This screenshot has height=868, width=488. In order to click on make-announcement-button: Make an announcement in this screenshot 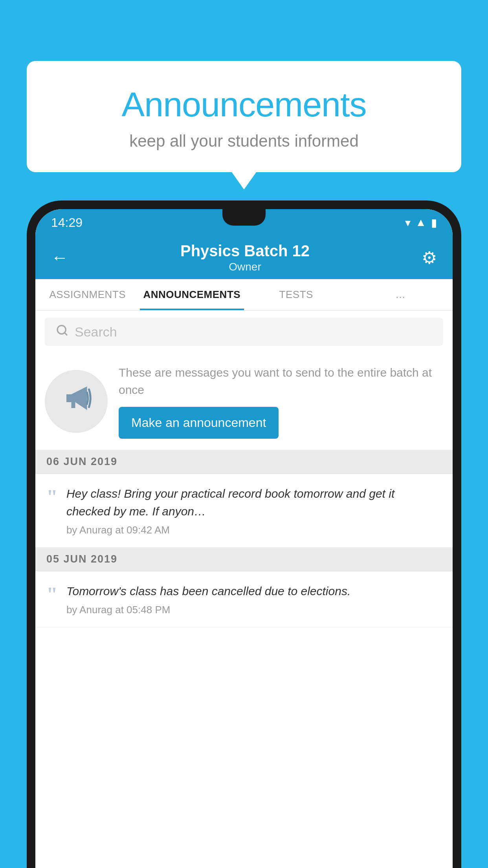, I will do `click(199, 423)`.